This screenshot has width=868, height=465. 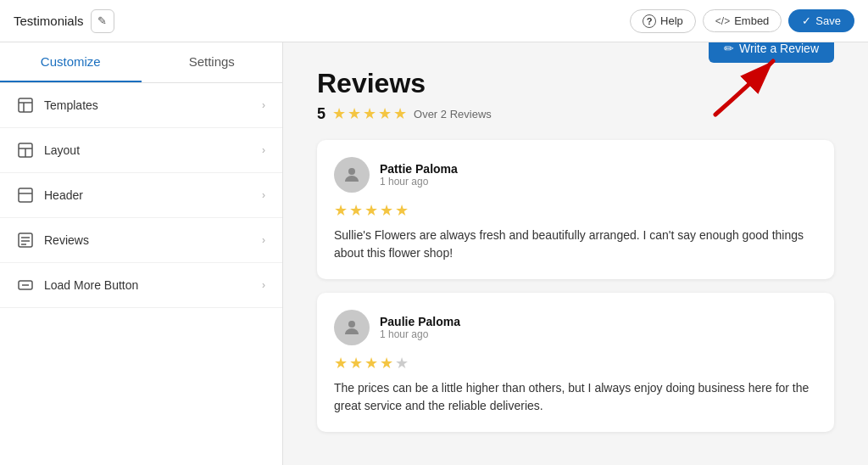 What do you see at coordinates (212, 63) in the screenshot?
I see `tab-settings: Settings` at bounding box center [212, 63].